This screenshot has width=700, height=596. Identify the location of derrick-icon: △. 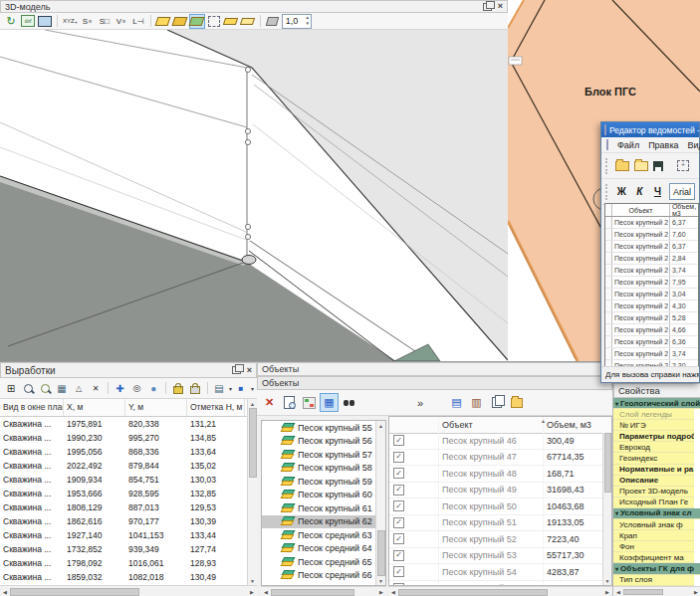
(79, 388).